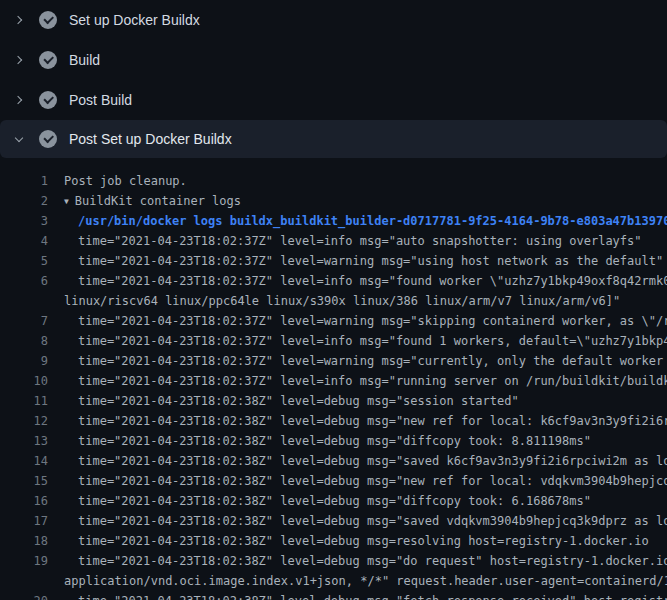 The image size is (667, 600). I want to click on log-line: 3/usr/bin/docker logs buildx_buildkit_bu…, so click(334, 221).